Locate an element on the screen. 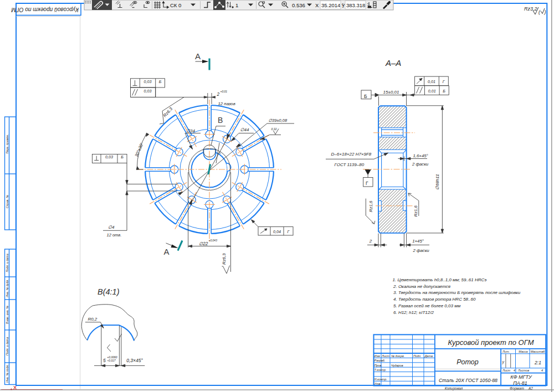 The image size is (554, 392). svg-text: ∅39±0,08 is located at coordinates (278, 121).